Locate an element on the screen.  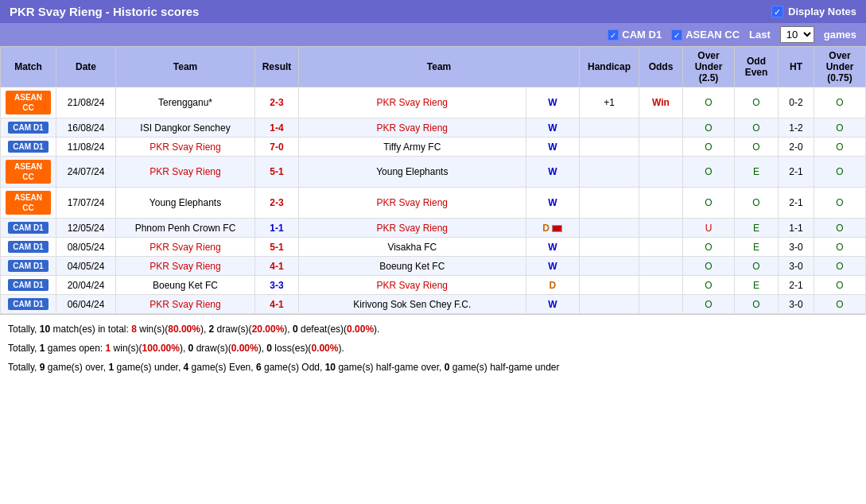
cam-d1-filter: ✓ CAM D1 is located at coordinates (635, 35).